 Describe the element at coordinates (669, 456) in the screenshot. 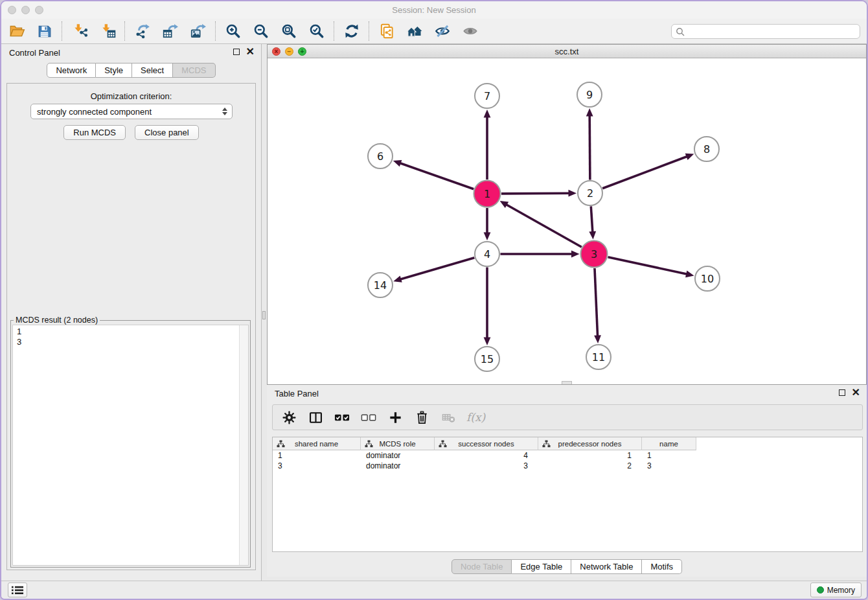

I see `cell-name: 1` at that location.